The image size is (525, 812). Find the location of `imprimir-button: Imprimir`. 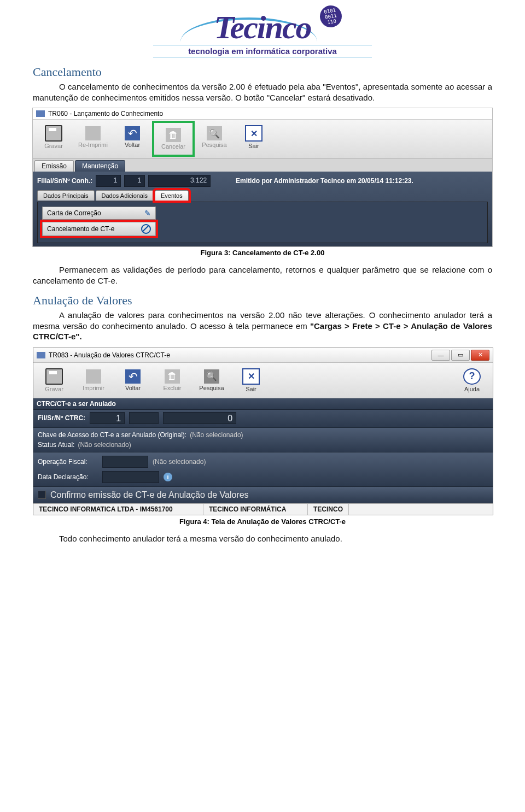

imprimir-button: Imprimir is located at coordinates (94, 380).